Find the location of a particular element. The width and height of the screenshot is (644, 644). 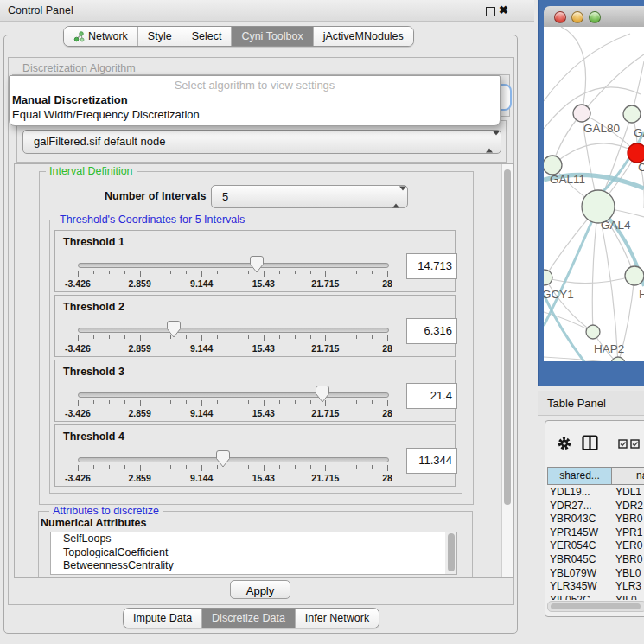

table-row: YBR043CYBR0 is located at coordinates (596, 520).